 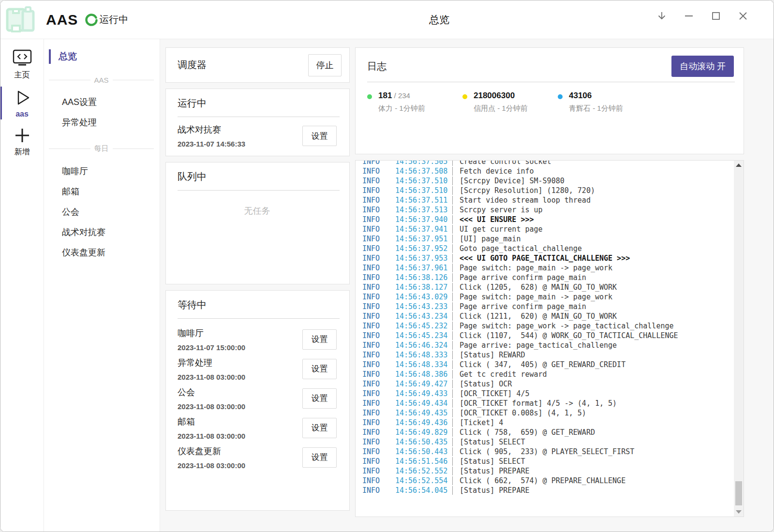 What do you see at coordinates (550, 326) in the screenshot?
I see `log-line: INFO14:56:45.232Page switch: page_work -…` at bounding box center [550, 326].